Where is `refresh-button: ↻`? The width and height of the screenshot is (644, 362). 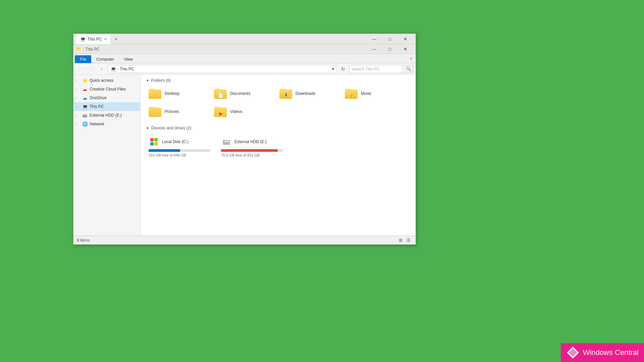 refresh-button: ↻ is located at coordinates (343, 69).